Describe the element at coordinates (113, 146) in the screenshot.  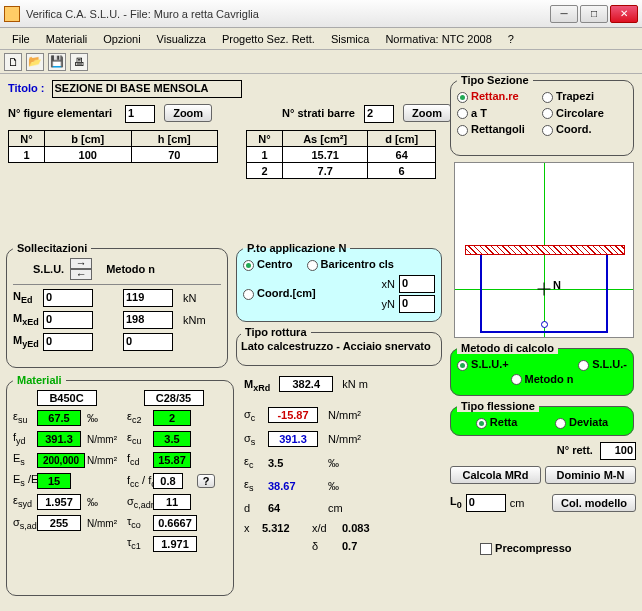
I see `figure-table: N°b [cm]h [cm] 110070` at that location.